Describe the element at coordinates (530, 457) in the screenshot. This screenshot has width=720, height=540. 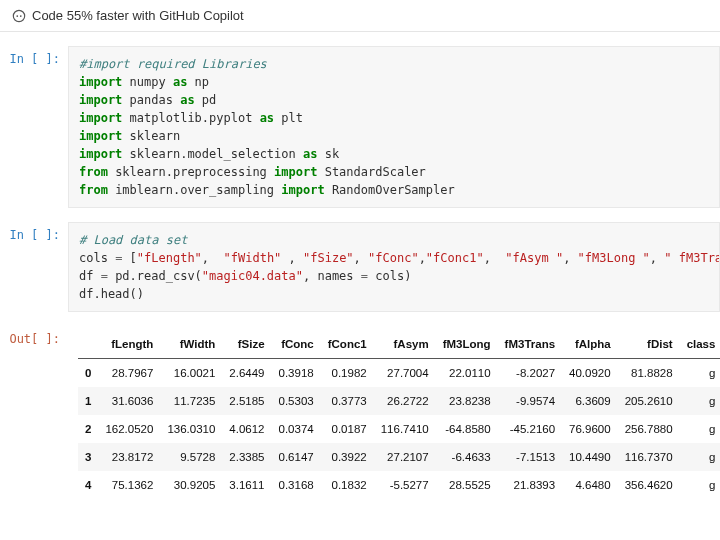
I see `table-cell: -7.1513` at that location.